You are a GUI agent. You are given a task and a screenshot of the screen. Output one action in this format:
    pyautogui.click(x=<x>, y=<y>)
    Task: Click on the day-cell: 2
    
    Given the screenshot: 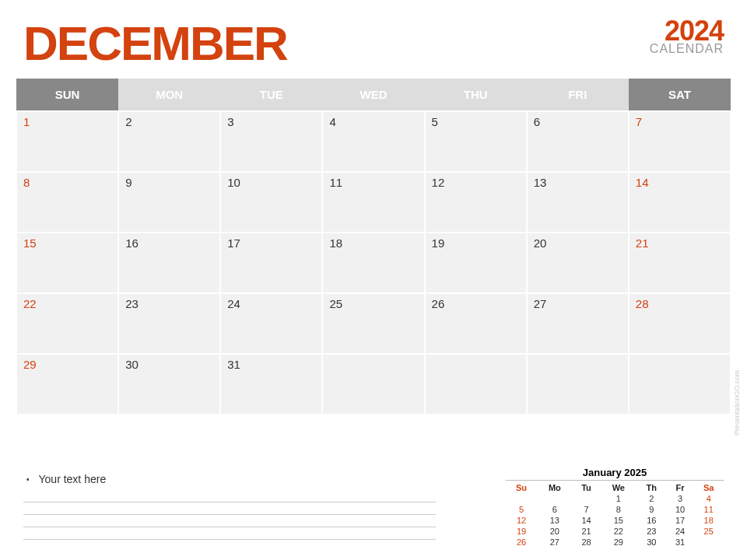 What is the action you would take?
    pyautogui.click(x=170, y=142)
    